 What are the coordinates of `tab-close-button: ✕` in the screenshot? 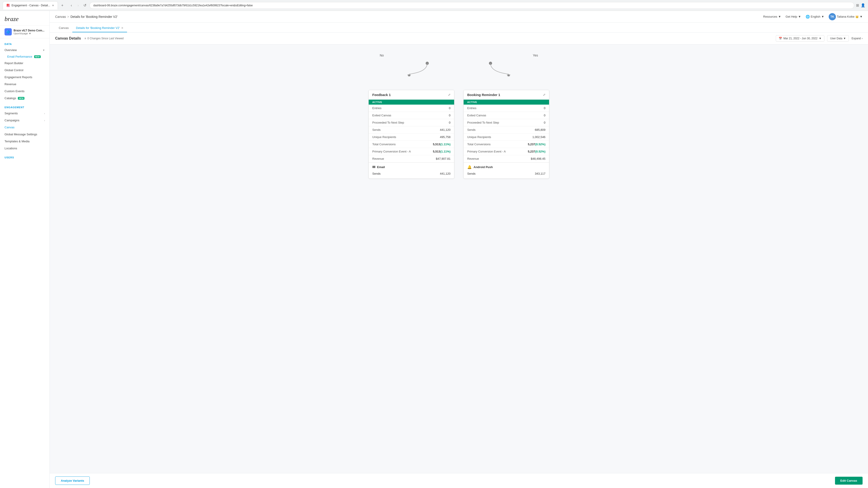 It's located at (122, 28).